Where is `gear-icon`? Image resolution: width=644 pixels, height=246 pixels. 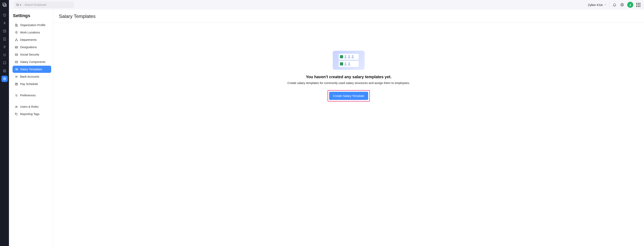 gear-icon is located at coordinates (622, 5).